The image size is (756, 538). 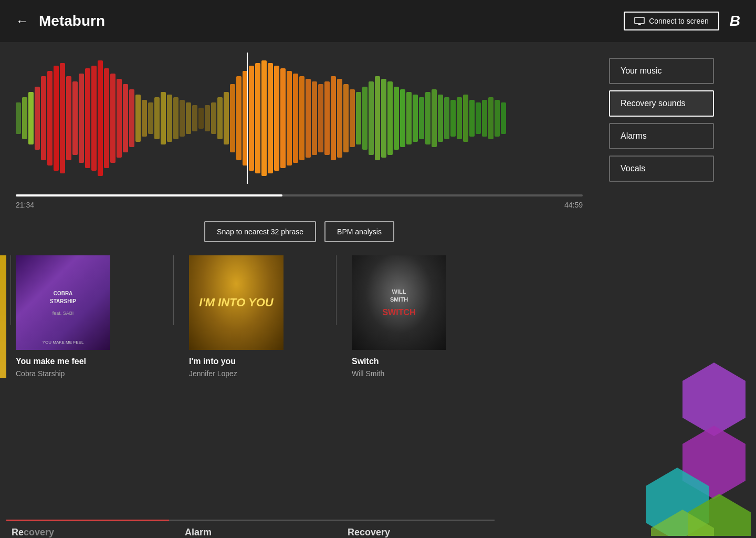 I want to click on monitor-icon, so click(x=639, y=21).